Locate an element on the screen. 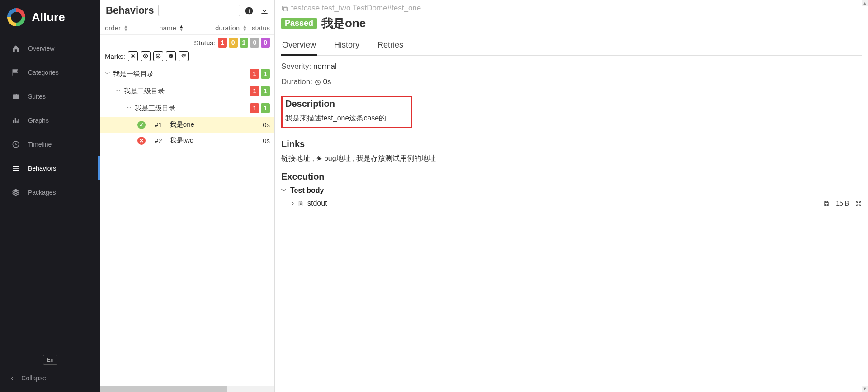 The height and width of the screenshot is (392, 868). expand-icon is located at coordinates (859, 203).